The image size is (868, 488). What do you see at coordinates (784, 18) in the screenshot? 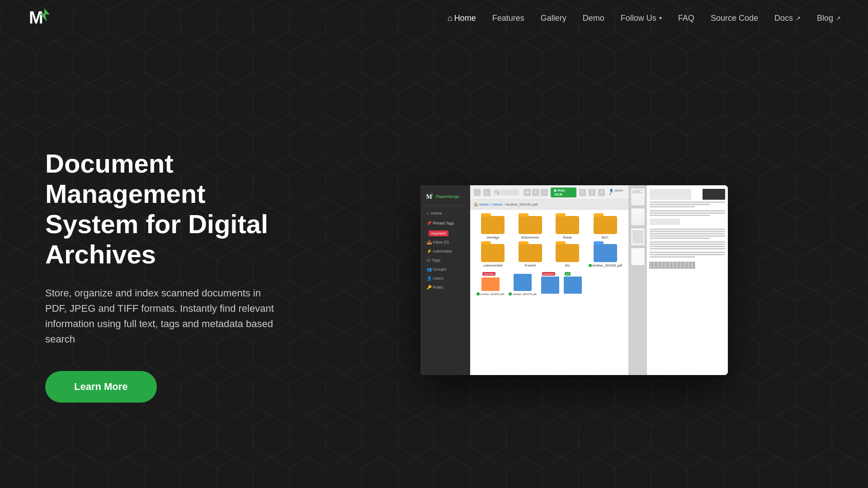
I see `nav-docs-label: Docs` at bounding box center [784, 18].